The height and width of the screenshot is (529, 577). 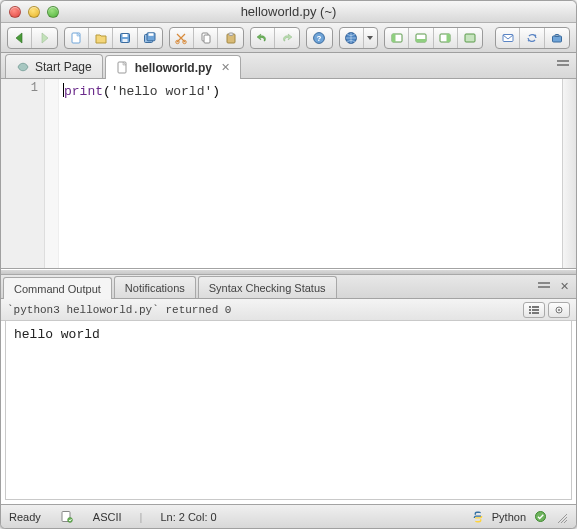 What do you see at coordinates (64, 67) in the screenshot?
I see `tab-label: Start Page` at bounding box center [64, 67].